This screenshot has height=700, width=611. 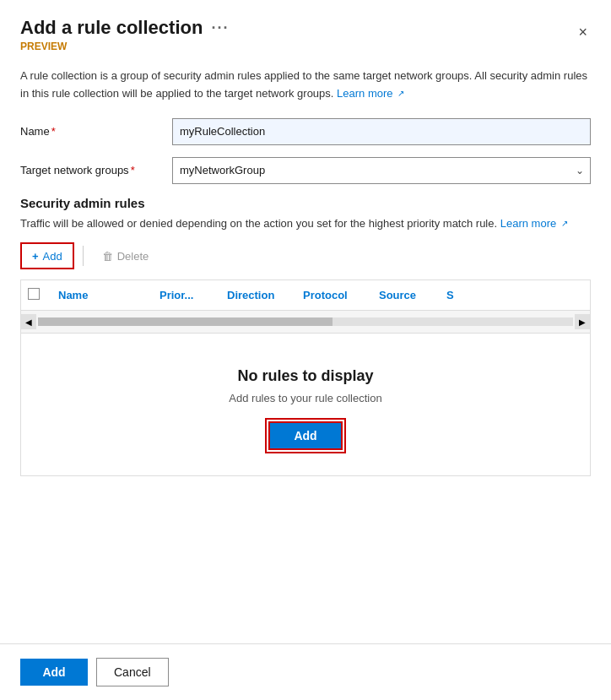 What do you see at coordinates (219, 29) in the screenshot?
I see `title-ellipsis: ···` at bounding box center [219, 29].